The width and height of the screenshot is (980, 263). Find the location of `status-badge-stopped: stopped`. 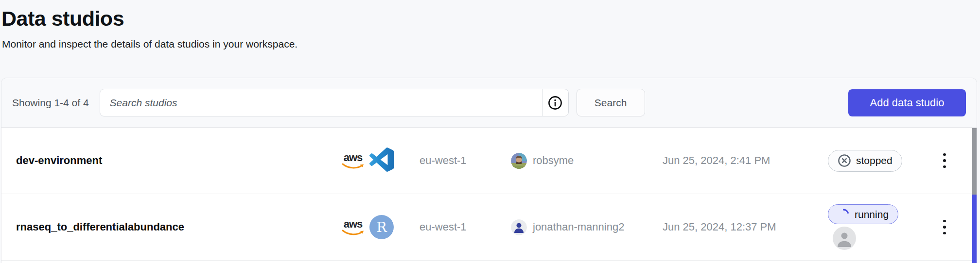

status-badge-stopped: stopped is located at coordinates (865, 161).